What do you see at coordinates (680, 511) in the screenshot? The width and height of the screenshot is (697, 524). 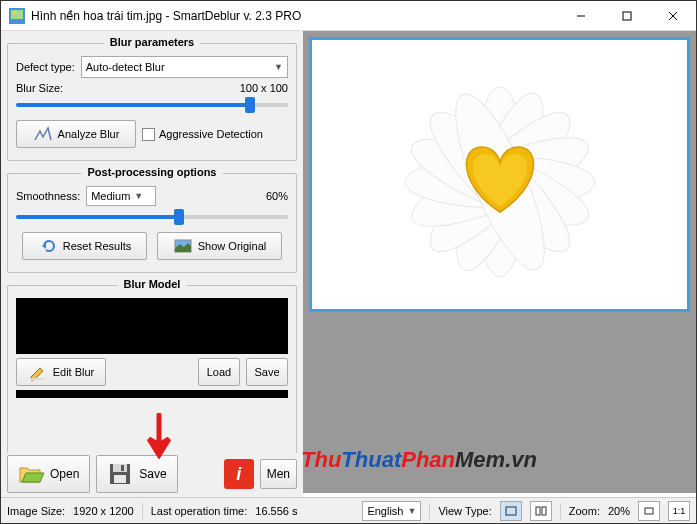 I see `zoom-actual-label: 1:1` at bounding box center [680, 511].